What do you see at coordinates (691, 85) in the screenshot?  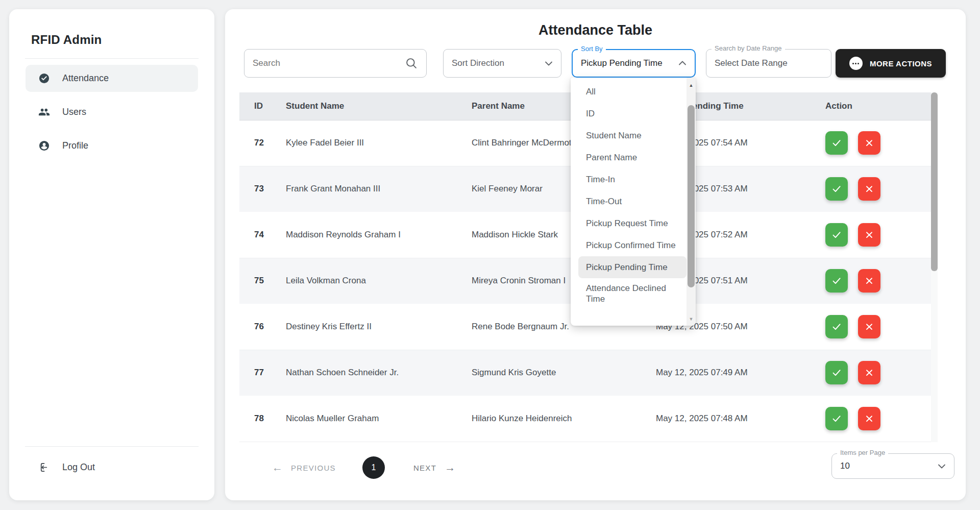 I see `scroll-up-icon: ▲` at bounding box center [691, 85].